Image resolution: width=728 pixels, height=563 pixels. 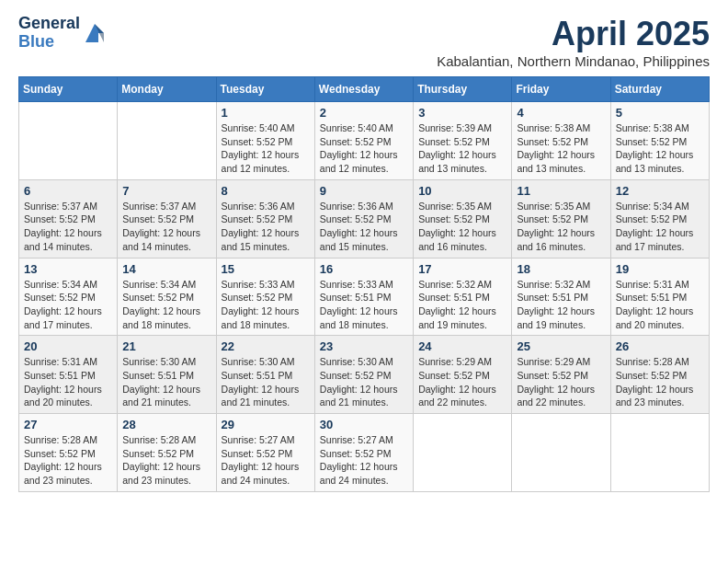 I want to click on day-number: 15, so click(x=266, y=269).